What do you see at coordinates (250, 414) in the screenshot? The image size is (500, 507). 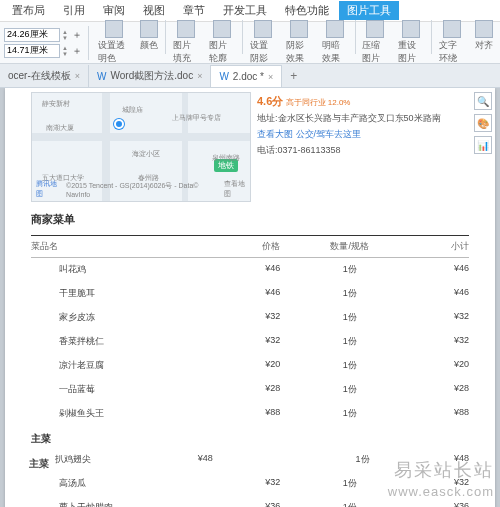 I see `table-row: 剁椒鱼头王¥881份¥88` at bounding box center [250, 414].